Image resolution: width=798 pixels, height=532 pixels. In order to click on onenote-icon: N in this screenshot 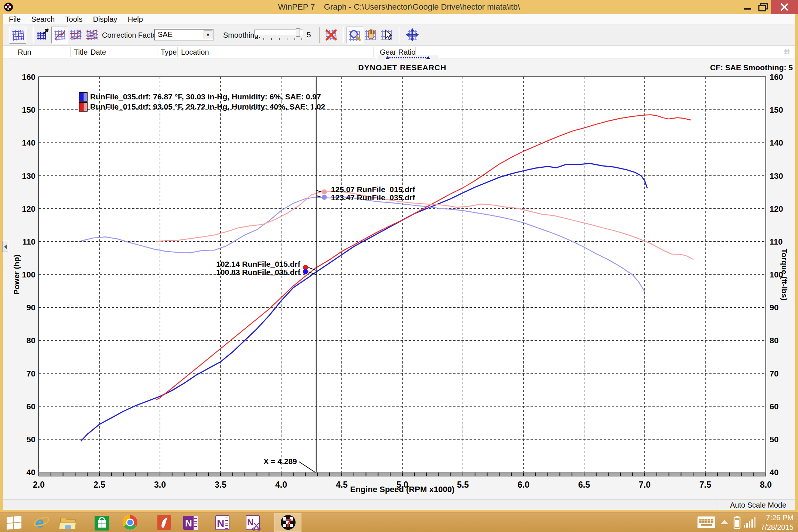, I will do `click(191, 522)`.